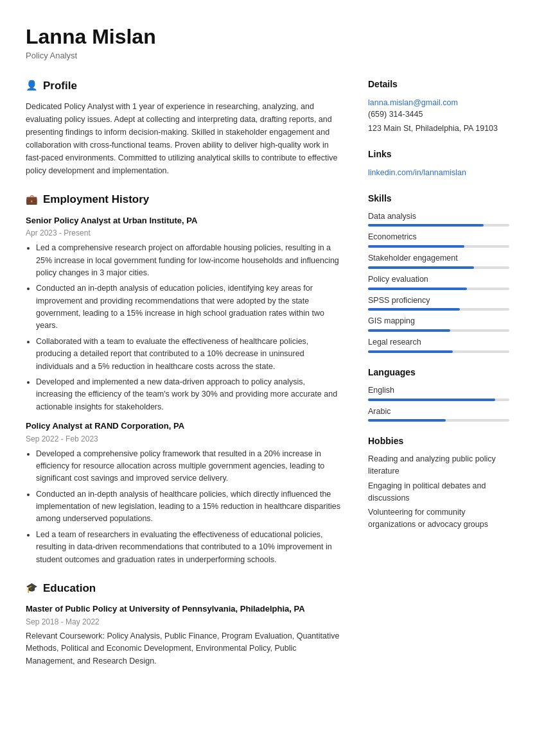 This screenshot has height=756, width=535. What do you see at coordinates (439, 394) in the screenshot?
I see `languages-section: Languages English Arabic` at bounding box center [439, 394].